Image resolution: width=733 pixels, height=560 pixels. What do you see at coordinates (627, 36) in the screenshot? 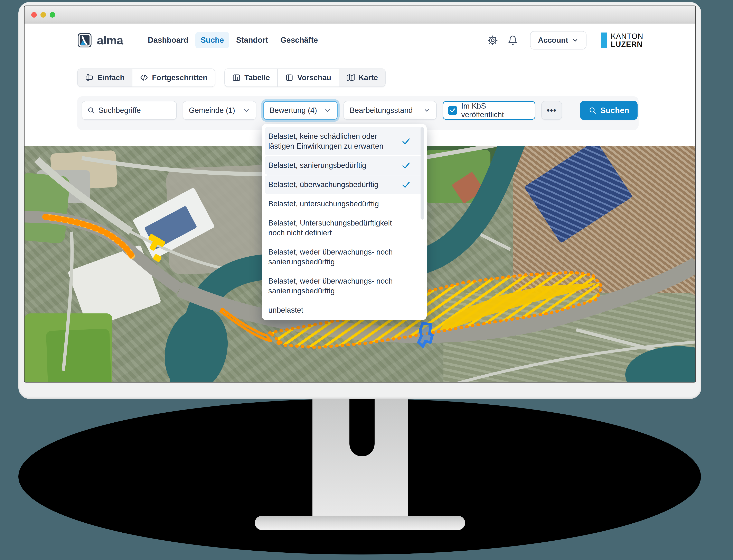
I see `kanton-text-line1: KANTON` at bounding box center [627, 36].